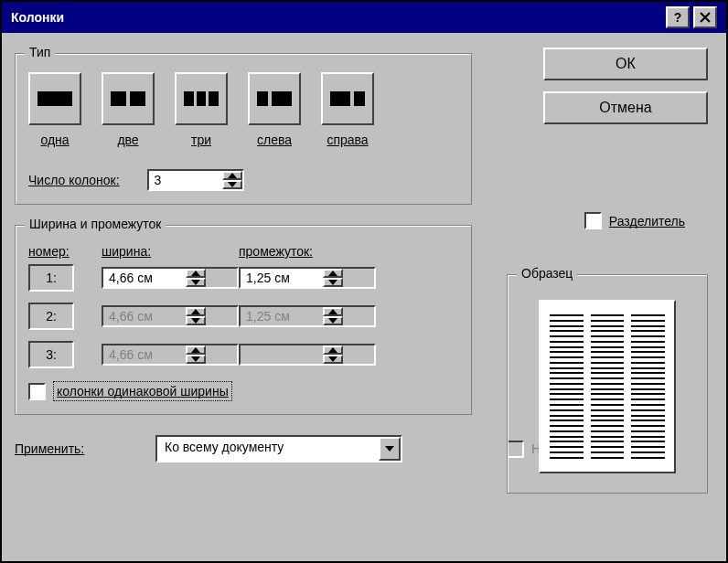 Image resolution: width=728 pixels, height=563 pixels. I want to click on width-2-input, so click(145, 316).